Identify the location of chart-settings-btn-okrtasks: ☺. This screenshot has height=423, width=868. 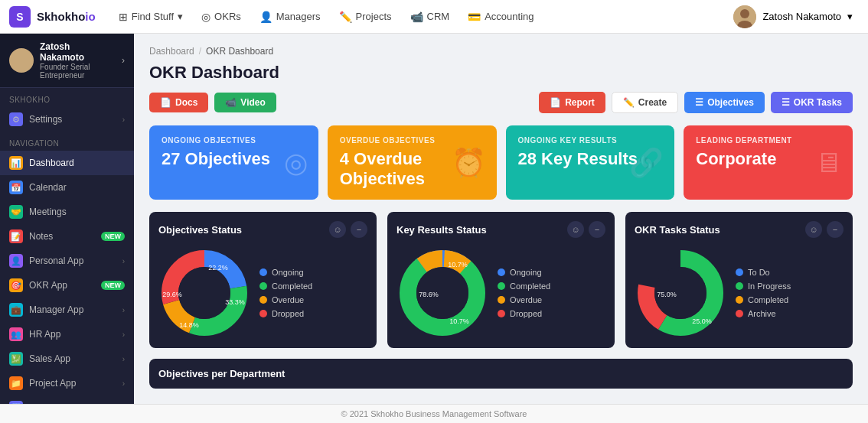
(814, 229).